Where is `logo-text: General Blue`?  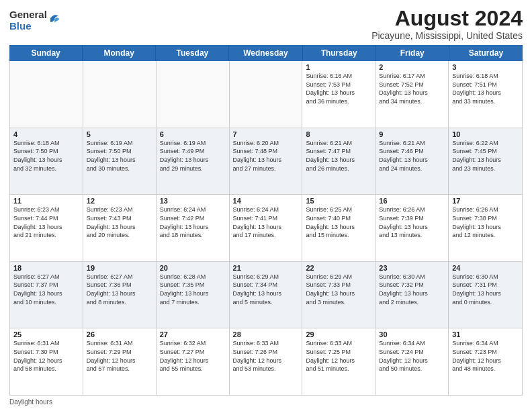 logo-text: General Blue is located at coordinates (28, 20).